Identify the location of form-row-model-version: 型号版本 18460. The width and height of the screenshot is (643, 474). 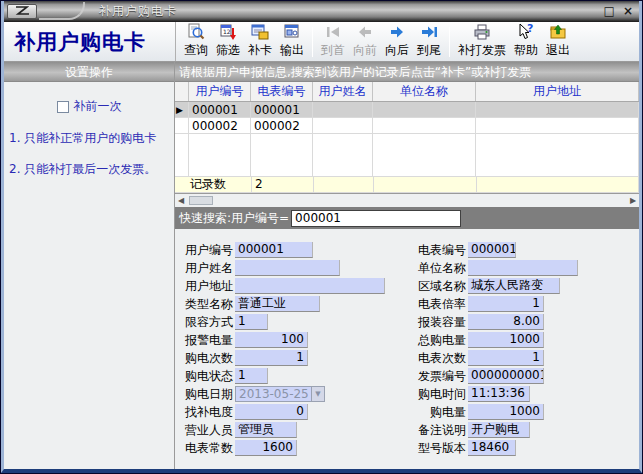
(524, 448).